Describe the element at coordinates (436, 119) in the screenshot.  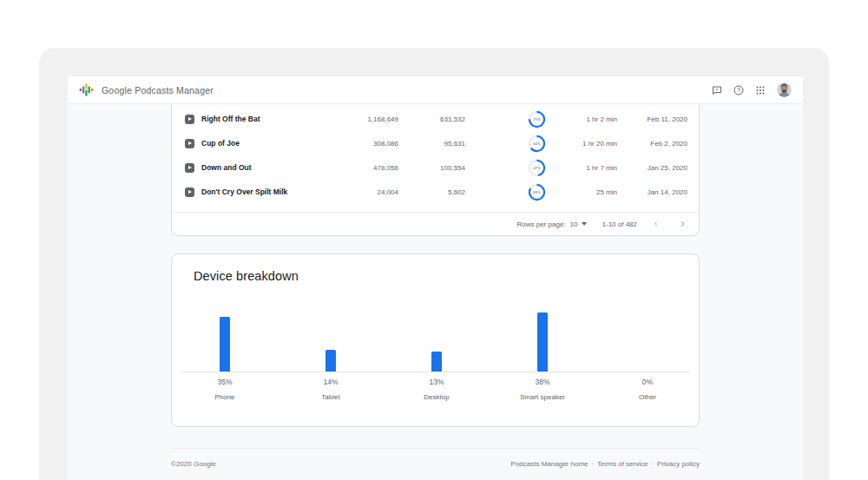
I see `table-row: Right Off the Bat 1,168,649 631,532 75% …` at that location.